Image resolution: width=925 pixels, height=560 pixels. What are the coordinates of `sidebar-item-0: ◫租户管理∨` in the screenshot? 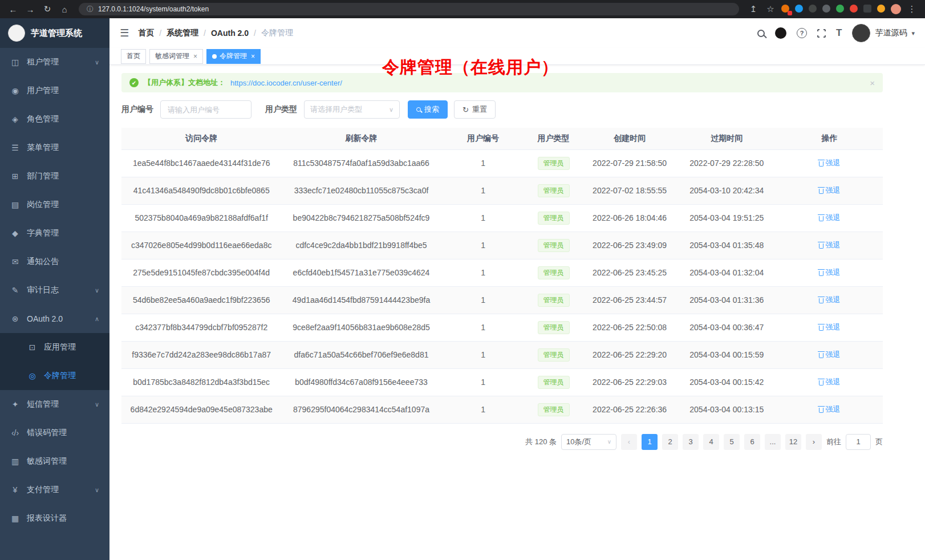 It's located at (55, 62).